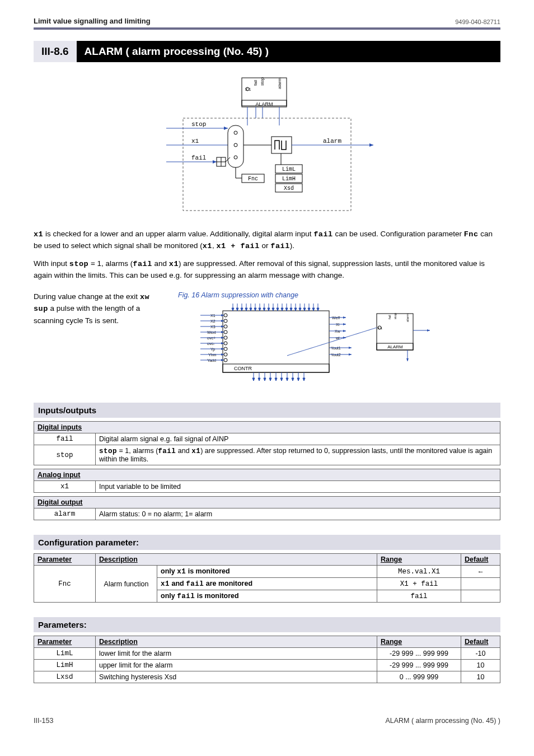 The height and width of the screenshot is (756, 534). I want to click on table-row: stop stop = 1, alarms (fail and x1) are …, so click(268, 455).